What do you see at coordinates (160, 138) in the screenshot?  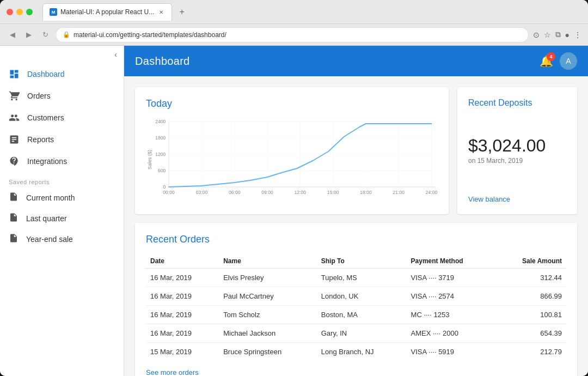 I see `svg-text: 1800` at bounding box center [160, 138].